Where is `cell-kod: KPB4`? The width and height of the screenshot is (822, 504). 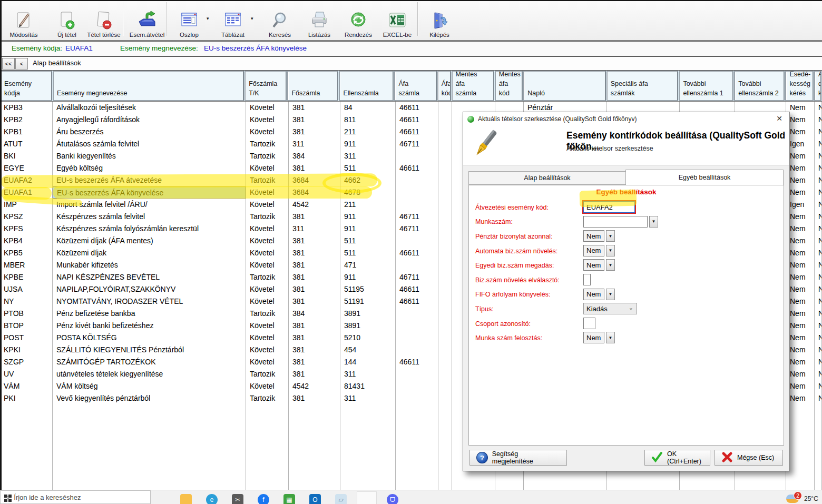 cell-kod: KPB4 is located at coordinates (26, 241).